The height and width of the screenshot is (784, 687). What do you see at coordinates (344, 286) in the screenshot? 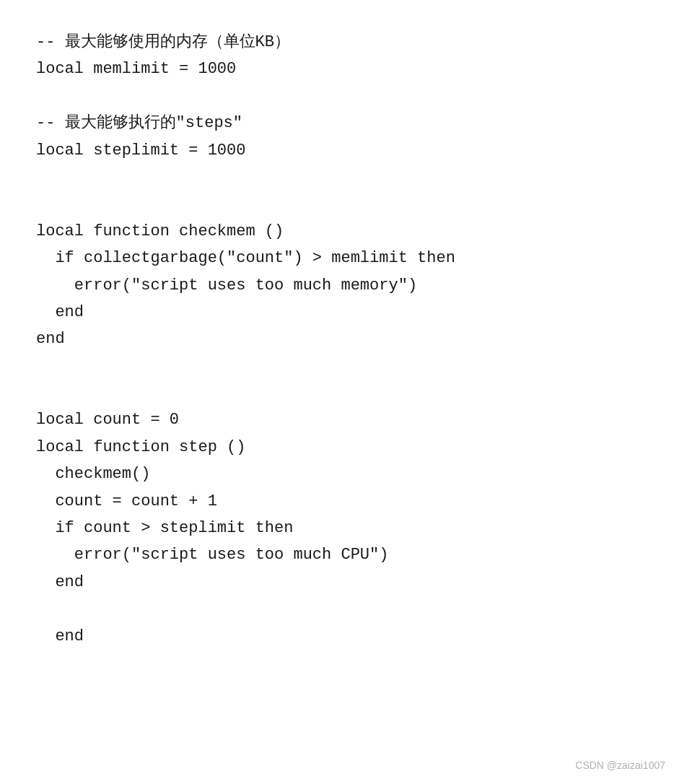
I see `code-line: error("script uses too much memory")` at bounding box center [344, 286].